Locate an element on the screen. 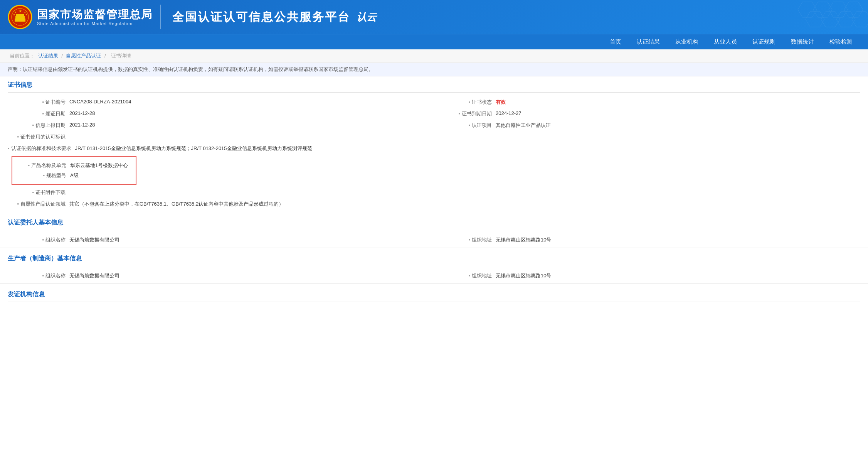 This screenshot has width=868, height=476. org-title-cn: 国家市场监督管理总局 is located at coordinates (95, 15).